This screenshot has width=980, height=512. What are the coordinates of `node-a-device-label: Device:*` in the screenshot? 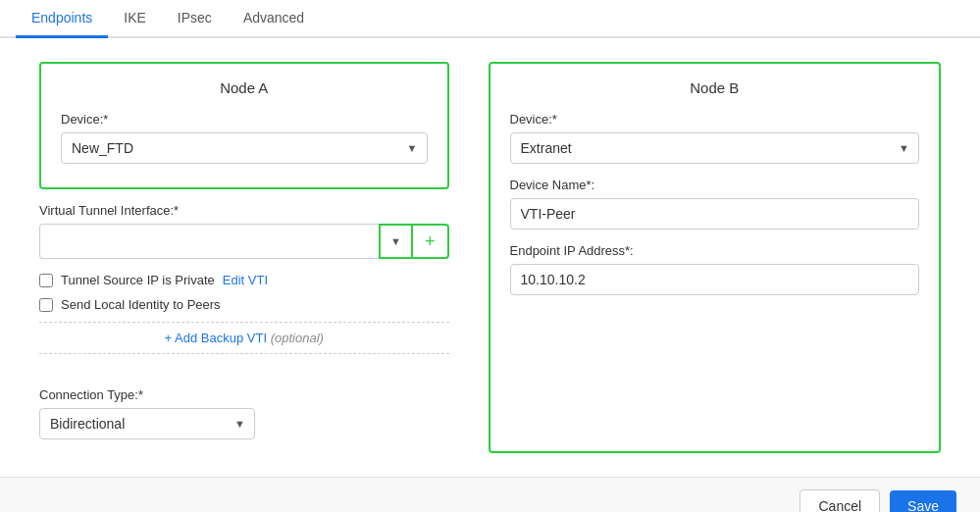 It's located at (244, 120).